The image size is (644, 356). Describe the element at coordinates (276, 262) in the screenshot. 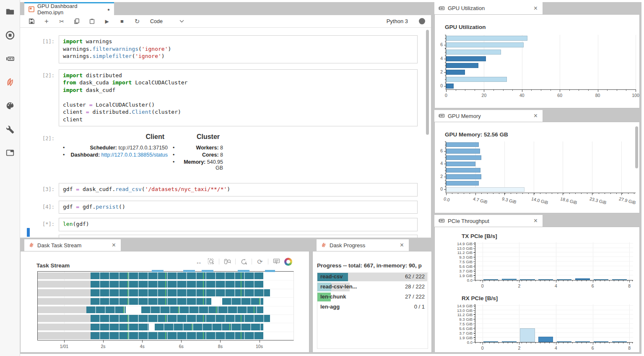

I see `hover-tool-icon` at that location.